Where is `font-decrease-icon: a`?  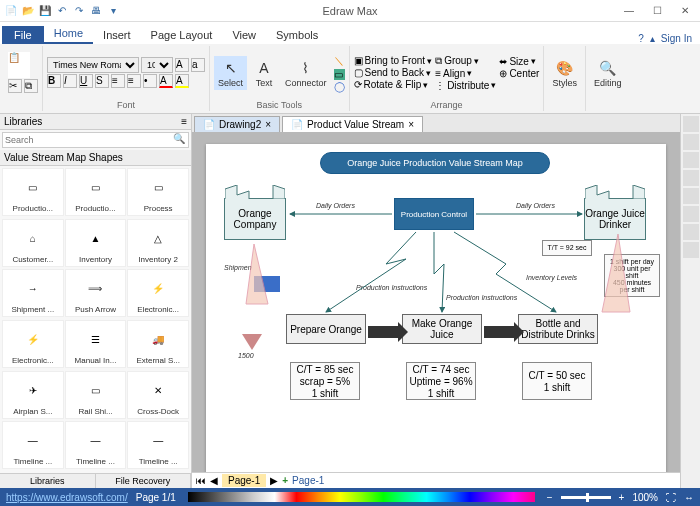 font-decrease-icon: a is located at coordinates (198, 65).